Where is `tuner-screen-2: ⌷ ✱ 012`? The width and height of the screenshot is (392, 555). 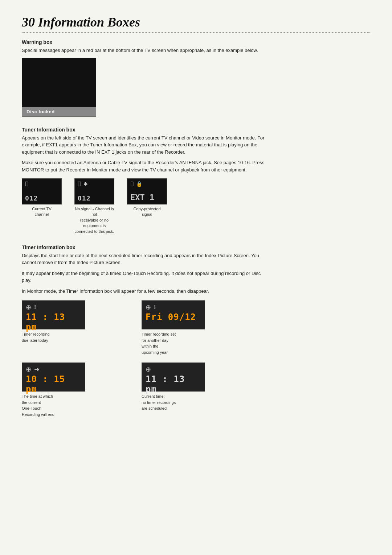 tuner-screen-2: ⌷ ✱ 012 is located at coordinates (94, 191).